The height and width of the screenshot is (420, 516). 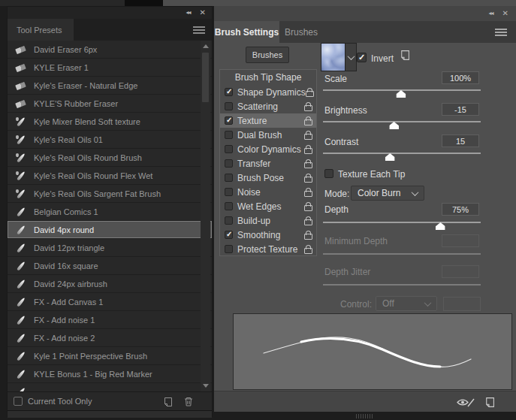 What do you see at coordinates (110, 140) in the screenshot?
I see `tool-preset-row: Kyle's Real Oils 01` at bounding box center [110, 140].